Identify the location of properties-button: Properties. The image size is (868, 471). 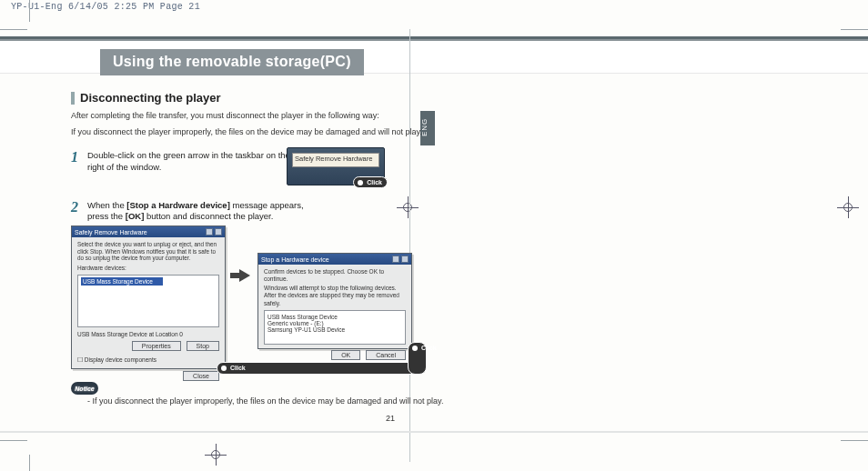
(156, 346).